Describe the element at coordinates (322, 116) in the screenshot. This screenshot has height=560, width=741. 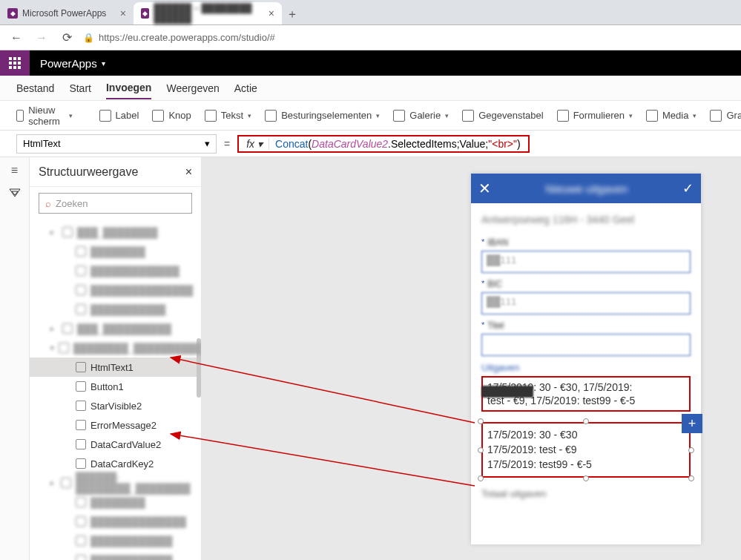
I see `controls-button: Besturingselementen ▾` at that location.